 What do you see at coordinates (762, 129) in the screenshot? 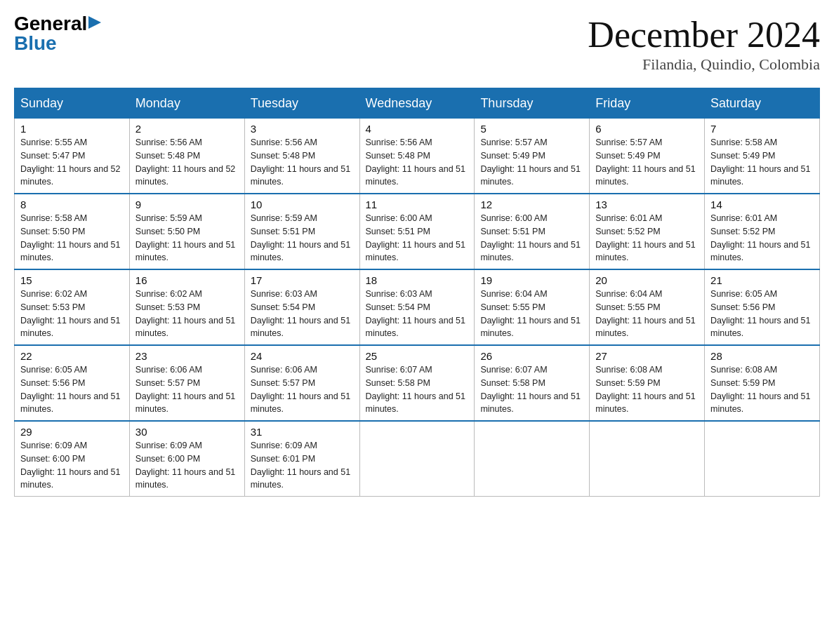
I see `day-number: 7` at bounding box center [762, 129].